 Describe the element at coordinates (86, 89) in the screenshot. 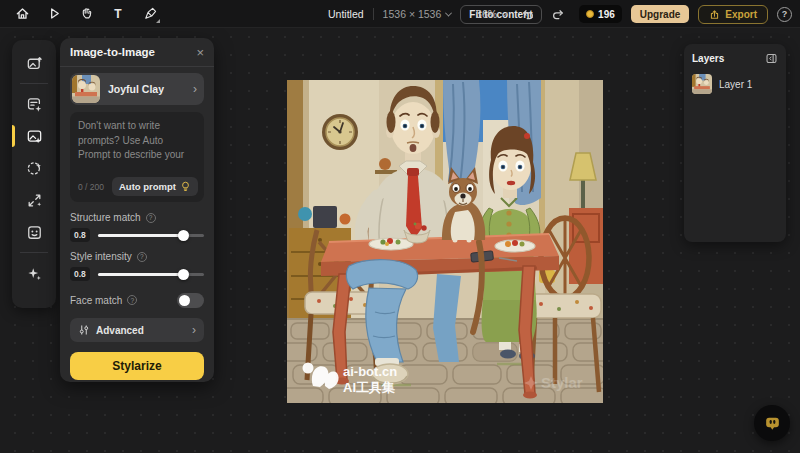

I see `style-thumbnail` at that location.